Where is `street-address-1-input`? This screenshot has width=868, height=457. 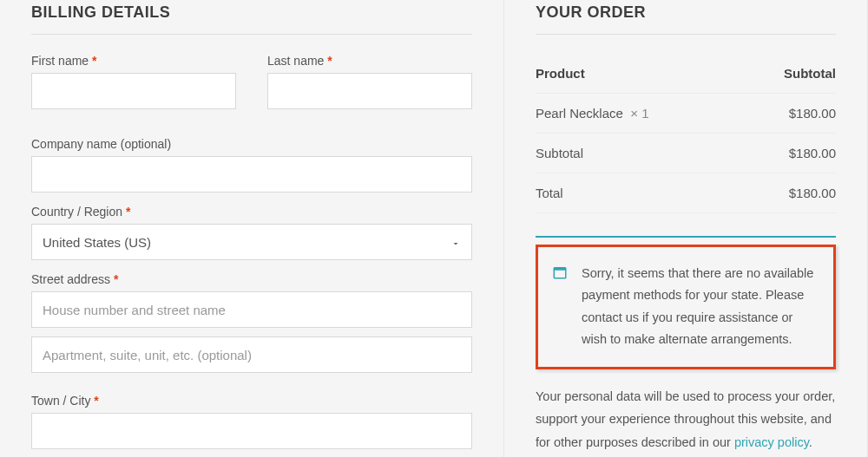
street-address-1-input is located at coordinates (252, 310).